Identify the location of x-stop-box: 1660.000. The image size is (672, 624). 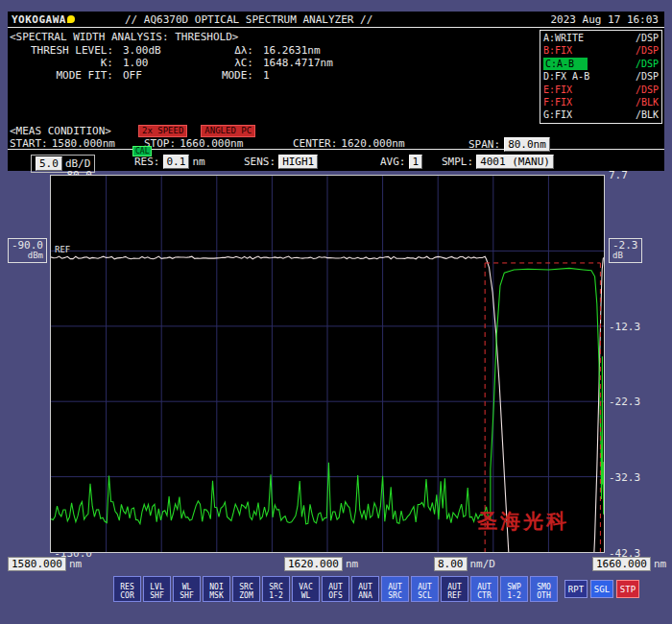
(622, 564).